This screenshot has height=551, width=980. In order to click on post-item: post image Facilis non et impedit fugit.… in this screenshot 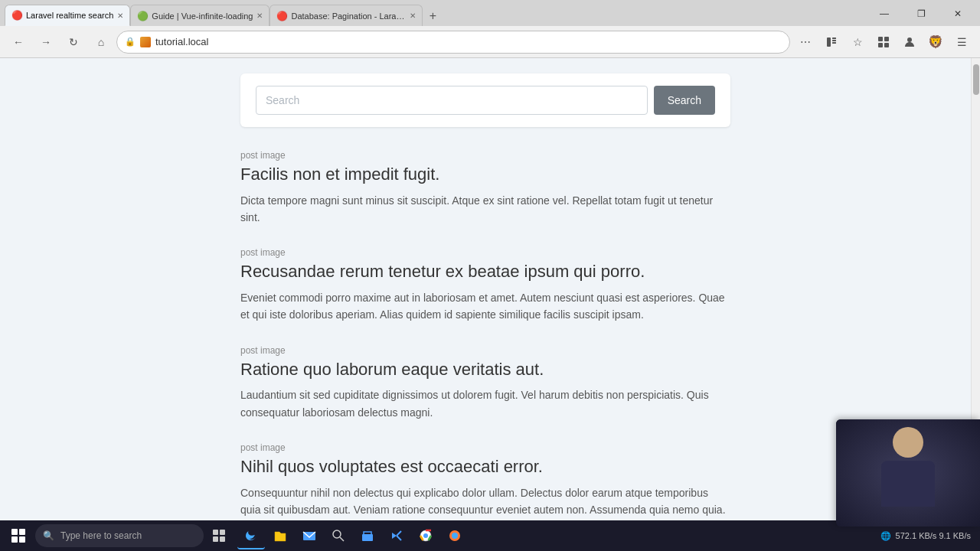, I will do `click(485, 188)`.